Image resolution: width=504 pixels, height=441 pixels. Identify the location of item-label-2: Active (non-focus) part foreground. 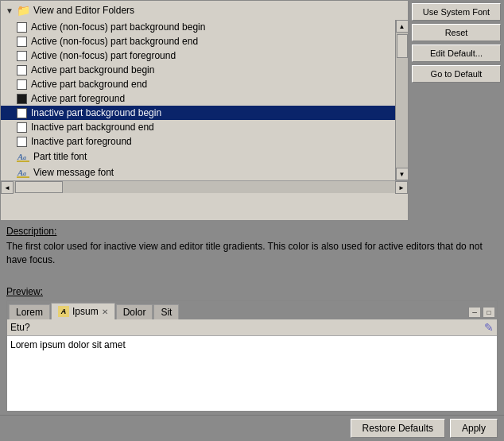
(103, 56).